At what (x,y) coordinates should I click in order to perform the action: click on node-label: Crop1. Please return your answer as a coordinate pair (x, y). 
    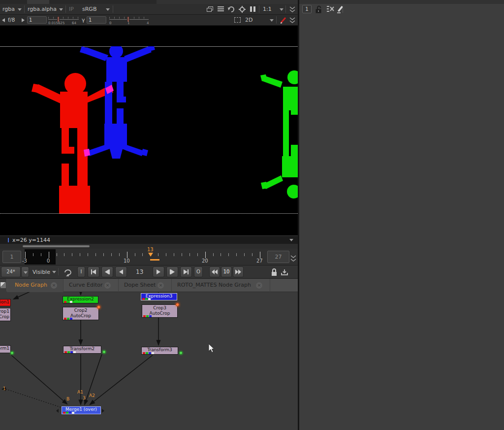
    Looking at the image, I should click on (5, 311).